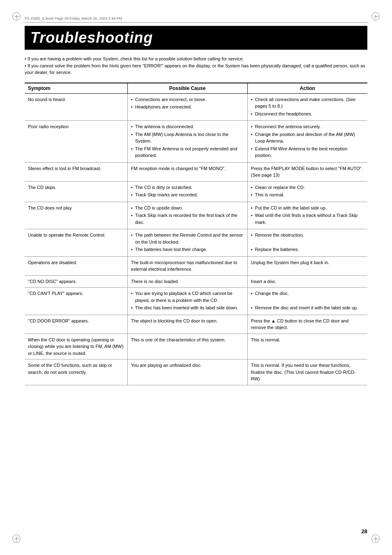 The height and width of the screenshot is (555, 392). What do you see at coordinates (376, 16) in the screenshot?
I see `corner-tr` at bounding box center [376, 16].